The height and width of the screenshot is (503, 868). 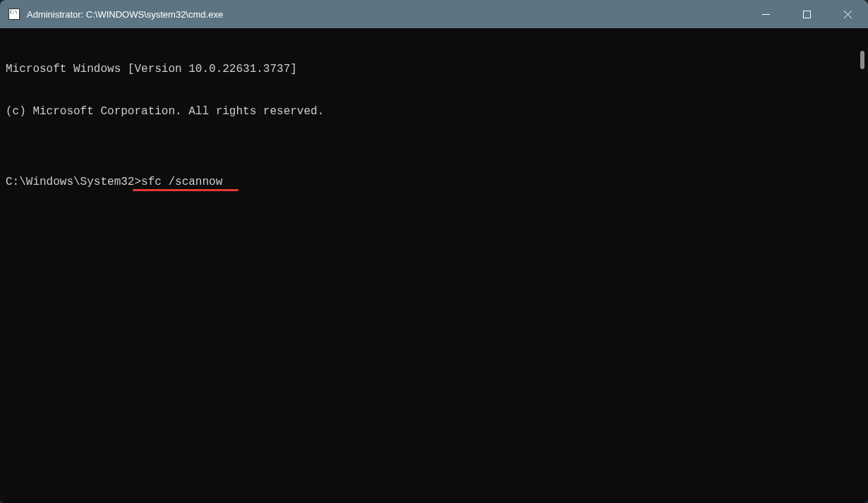 I want to click on window-controls, so click(x=807, y=14).